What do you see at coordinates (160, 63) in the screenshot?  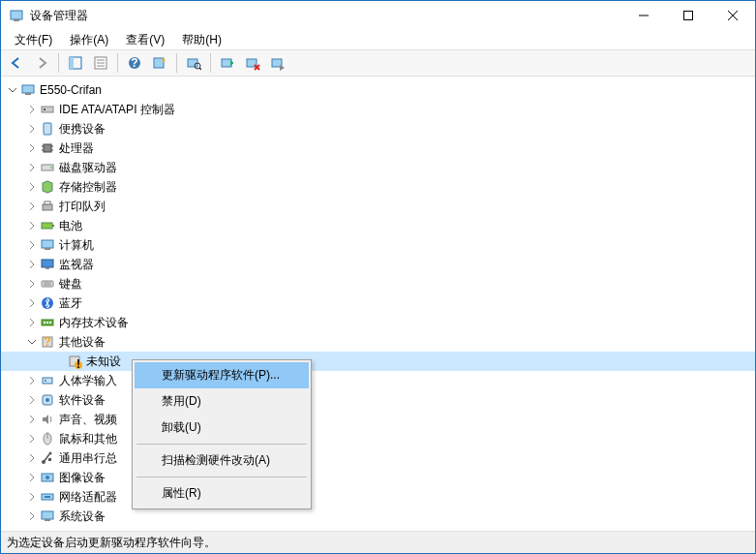 I see `action-button` at bounding box center [160, 63].